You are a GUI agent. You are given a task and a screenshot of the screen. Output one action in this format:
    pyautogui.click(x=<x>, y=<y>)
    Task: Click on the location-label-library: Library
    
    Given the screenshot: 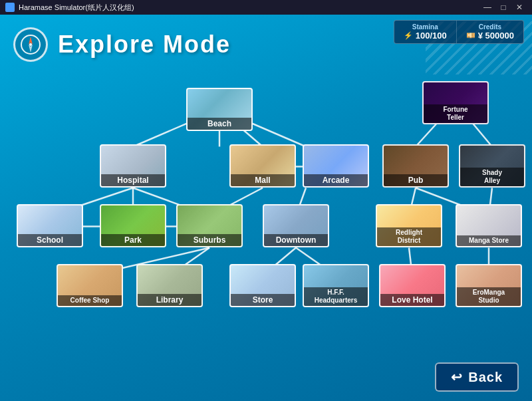 What is the action you would take?
    pyautogui.click(x=170, y=300)
    